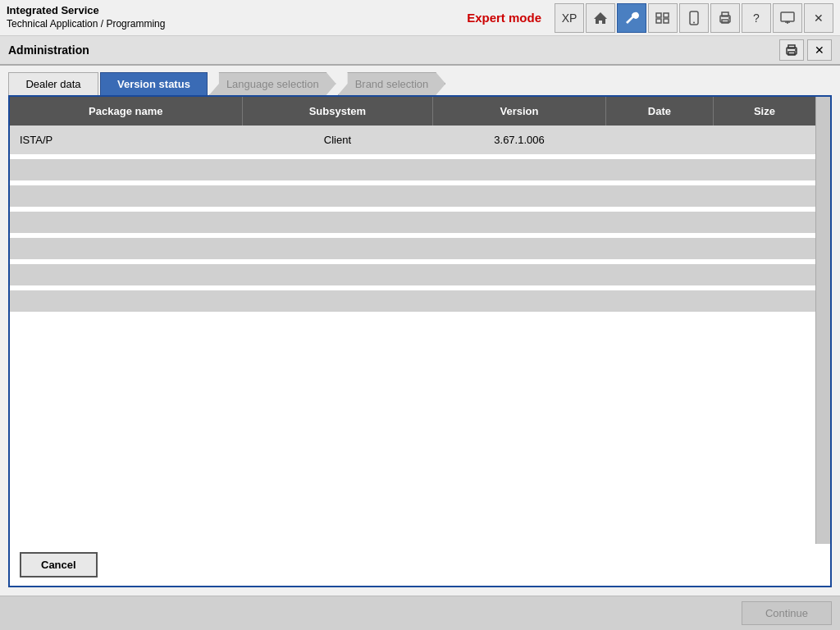 This screenshot has height=630, width=840. What do you see at coordinates (154, 84) in the screenshot?
I see `tab-version-status: Version status` at bounding box center [154, 84].